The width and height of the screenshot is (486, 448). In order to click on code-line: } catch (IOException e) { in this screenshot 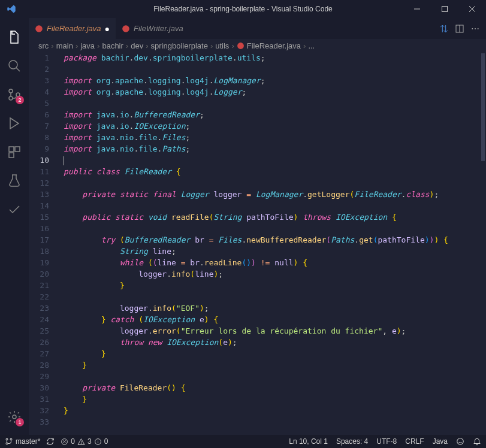, I will do `click(274, 320)`.